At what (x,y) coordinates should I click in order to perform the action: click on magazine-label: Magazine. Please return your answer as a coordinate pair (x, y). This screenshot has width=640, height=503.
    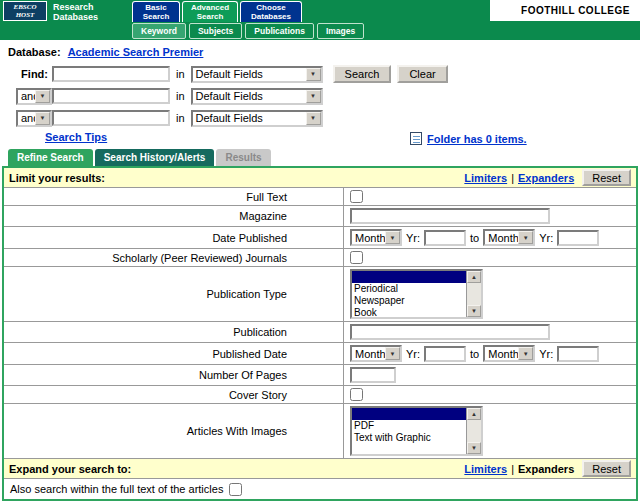
    Looking at the image, I should click on (174, 216).